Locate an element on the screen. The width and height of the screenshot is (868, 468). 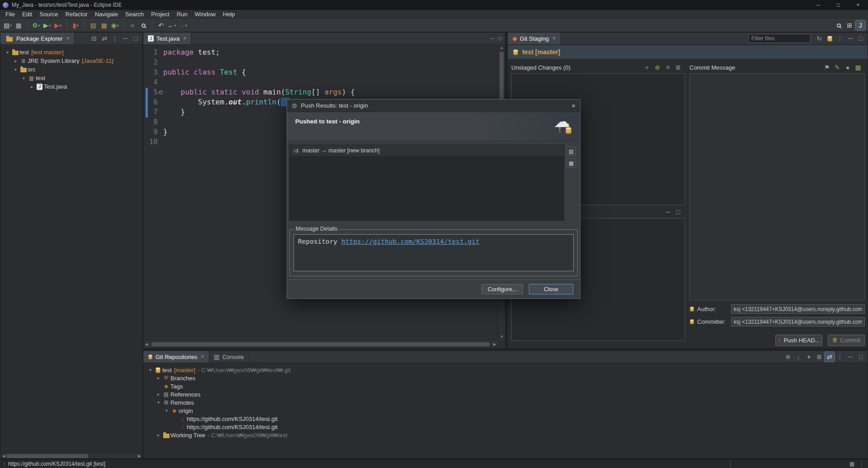
copy-details-icon: ▤ is located at coordinates (571, 151).